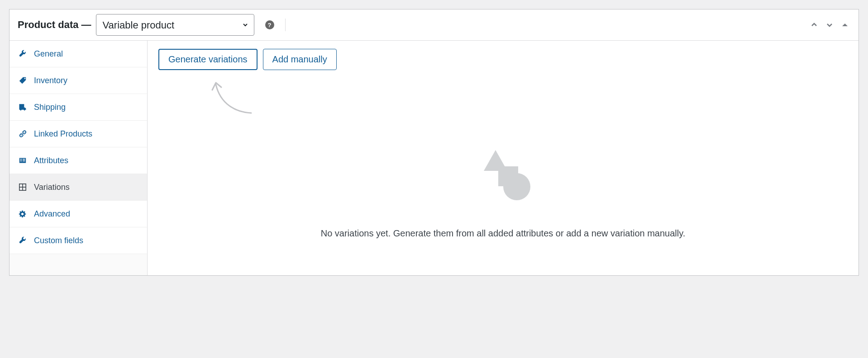  I want to click on move-down-button, so click(830, 25).